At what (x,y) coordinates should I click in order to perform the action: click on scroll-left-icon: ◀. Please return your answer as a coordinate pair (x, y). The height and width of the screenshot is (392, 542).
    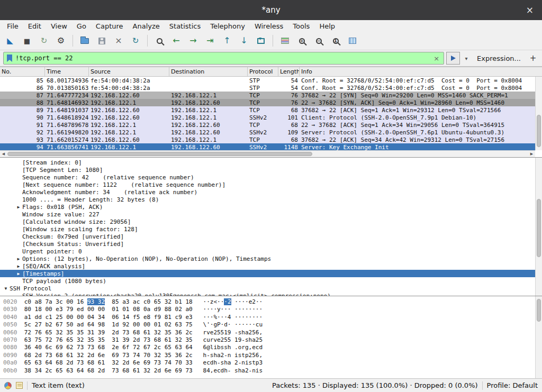
    Looking at the image, I should click on (3, 154).